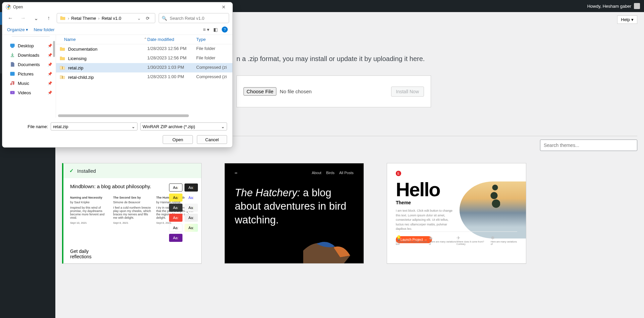 The width and height of the screenshot is (644, 318). I want to click on file-list-header: Name ⌃ Date modified Type, so click(144, 40).